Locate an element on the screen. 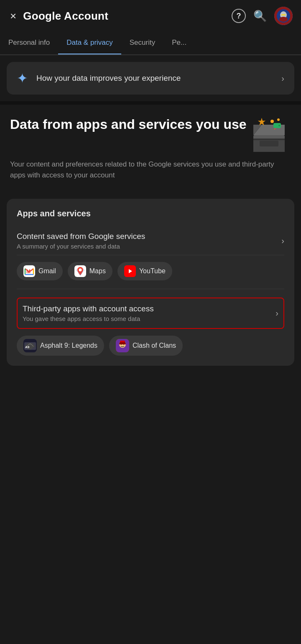 The width and height of the screenshot is (301, 644). content-saved-chevron-icon: › is located at coordinates (283, 241).